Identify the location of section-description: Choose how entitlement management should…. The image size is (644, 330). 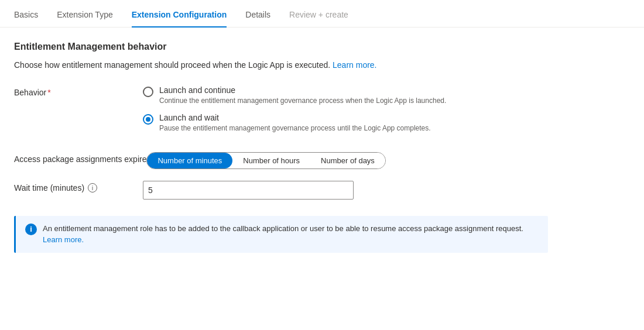
(281, 66).